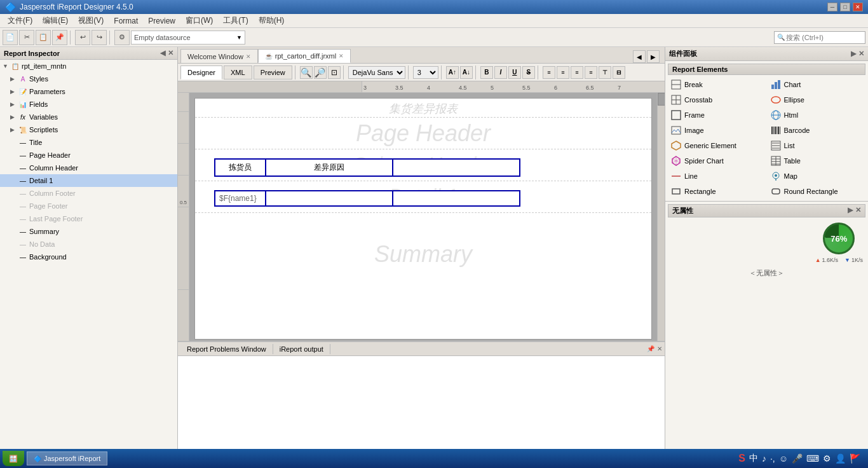 This screenshot has width=868, height=468. What do you see at coordinates (238, 72) in the screenshot?
I see `xml-mode-button: XML` at bounding box center [238, 72].